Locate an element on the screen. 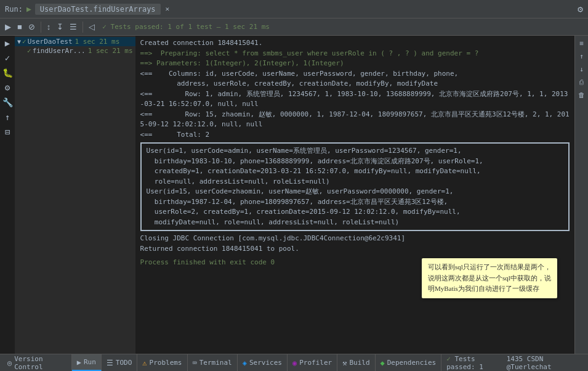 The height and width of the screenshot is (371, 588). tree-child-time: 1 sec 21 ms is located at coordinates (111, 51).